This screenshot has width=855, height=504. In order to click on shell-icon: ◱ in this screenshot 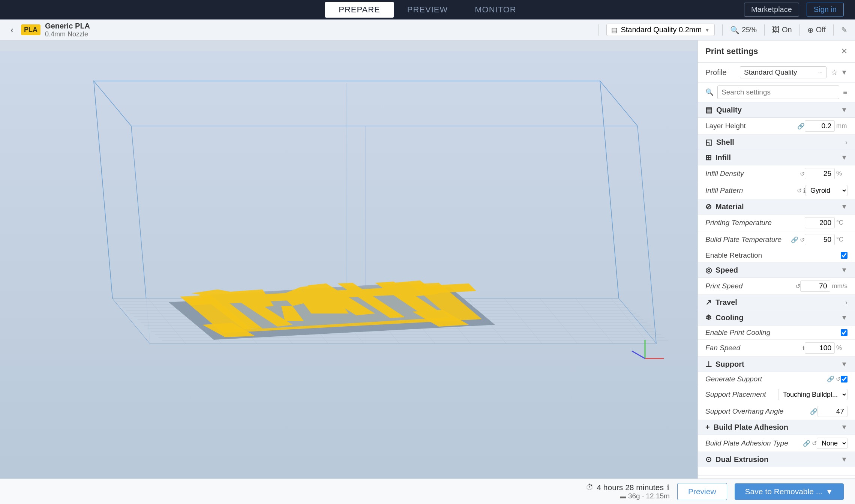, I will do `click(709, 142)`.